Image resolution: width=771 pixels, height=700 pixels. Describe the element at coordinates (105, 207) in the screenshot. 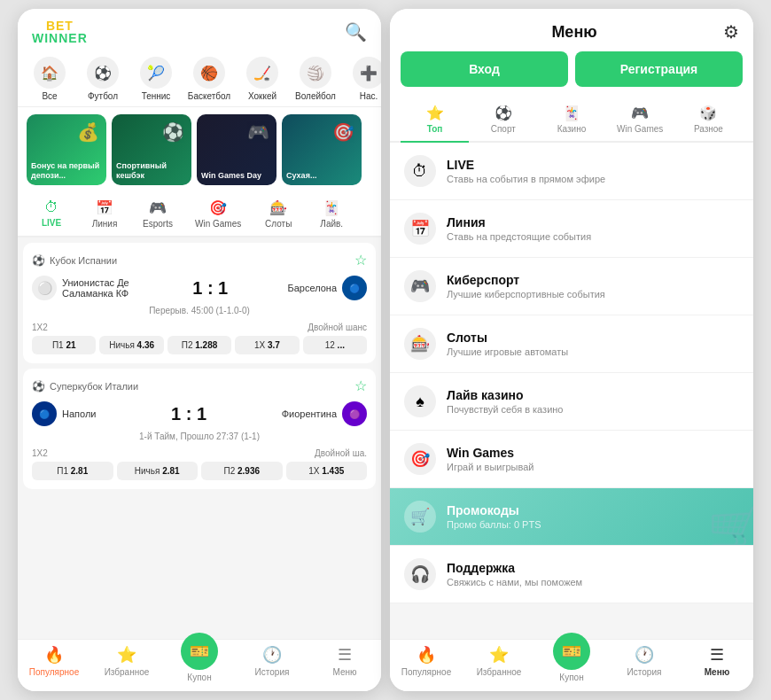

I see `line-tab-icon: 📅` at that location.